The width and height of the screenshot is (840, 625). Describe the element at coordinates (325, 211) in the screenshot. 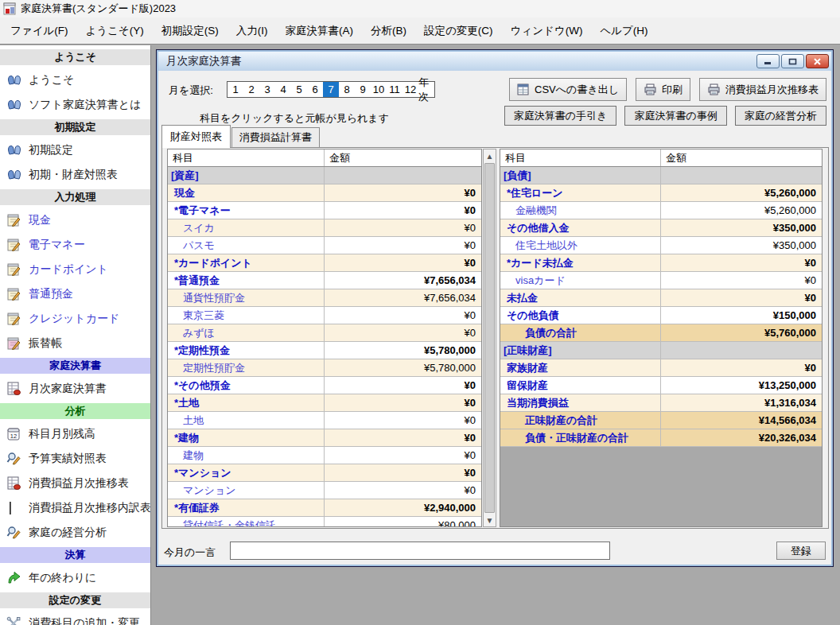

I see `table-row: *電子マネー¥0` at that location.